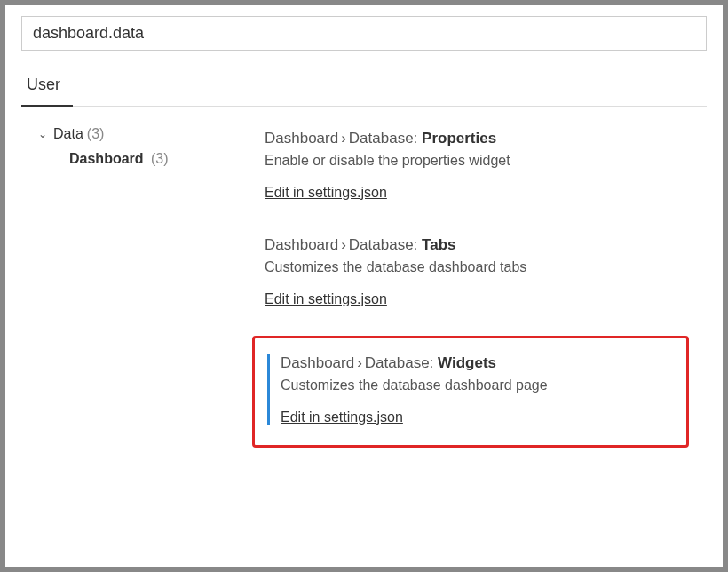 Image resolution: width=728 pixels, height=572 pixels. Describe the element at coordinates (471, 280) in the screenshot. I see `setting-item-tabs: Dashboard›Database: Tabs Customizes the …` at that location.